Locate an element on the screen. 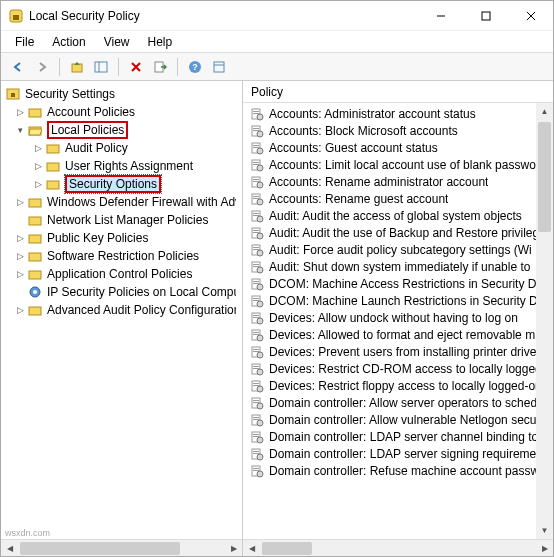  close-button is located at coordinates (530, 16).